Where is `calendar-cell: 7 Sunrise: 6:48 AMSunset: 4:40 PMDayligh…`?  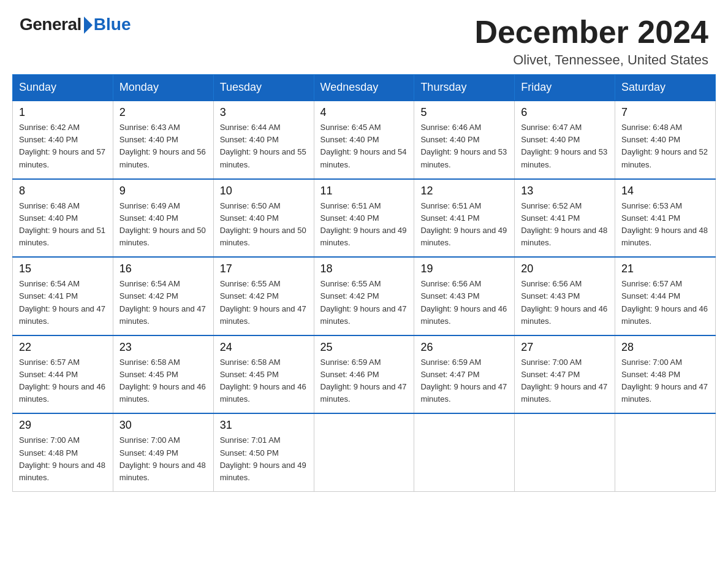
calendar-cell: 7 Sunrise: 6:48 AMSunset: 4:40 PMDayligh… is located at coordinates (665, 140).